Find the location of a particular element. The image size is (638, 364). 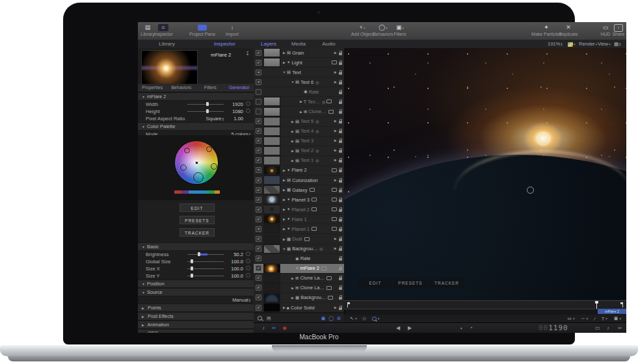

presets-button: PRESETS is located at coordinates (197, 220).